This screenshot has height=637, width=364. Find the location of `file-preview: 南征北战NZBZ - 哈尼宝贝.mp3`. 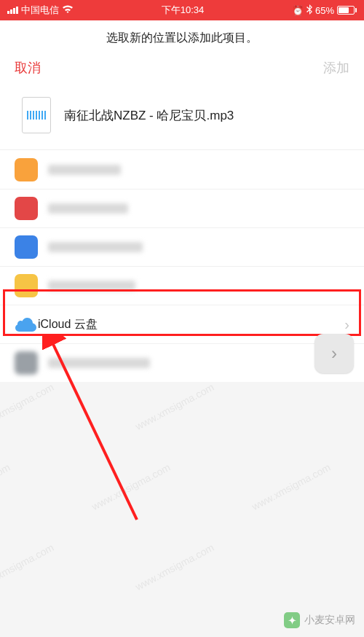

file-preview: 南征北战NZBZ - 哈尼宝贝.mp3 is located at coordinates (182, 120).